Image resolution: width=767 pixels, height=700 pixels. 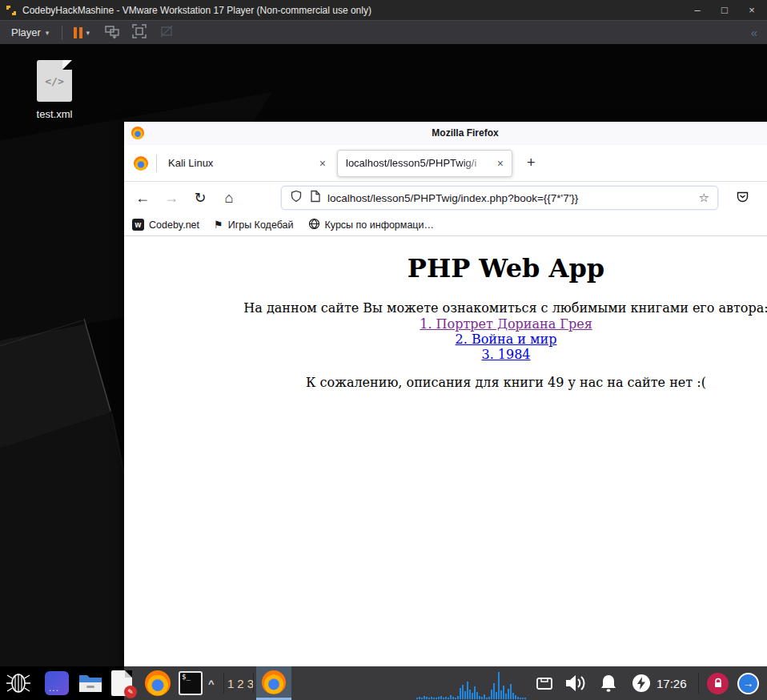 What do you see at coordinates (78, 33) in the screenshot?
I see `pause-icon` at bounding box center [78, 33].